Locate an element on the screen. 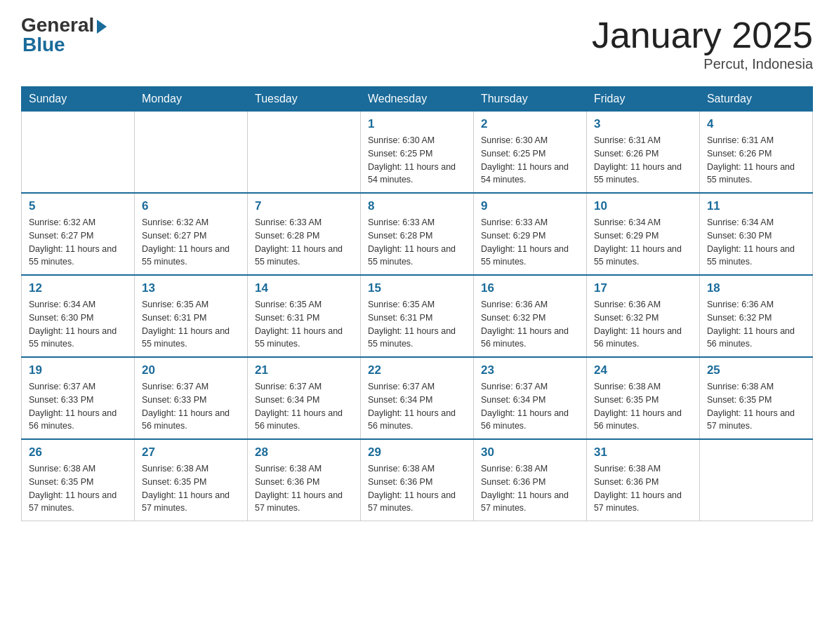 The height and width of the screenshot is (644, 834). calendar-cell: 5Sunrise: 6:32 AM Sunset: 6:27 PM Daylig… is located at coordinates (79, 234).